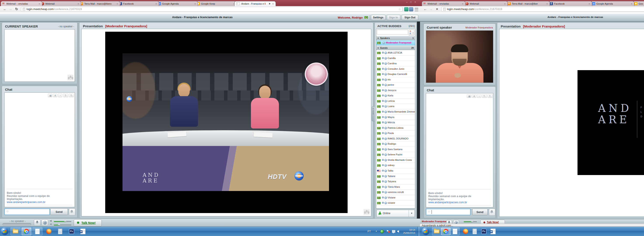  What do you see at coordinates (399, 231) in the screenshot?
I see `volume-icon` at bounding box center [399, 231].